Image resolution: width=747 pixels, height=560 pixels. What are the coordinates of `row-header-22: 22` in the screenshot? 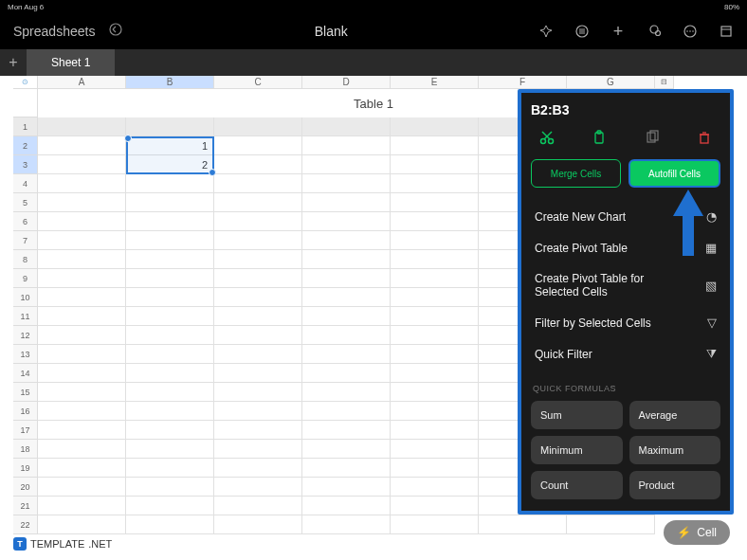 It's located at (26, 525).